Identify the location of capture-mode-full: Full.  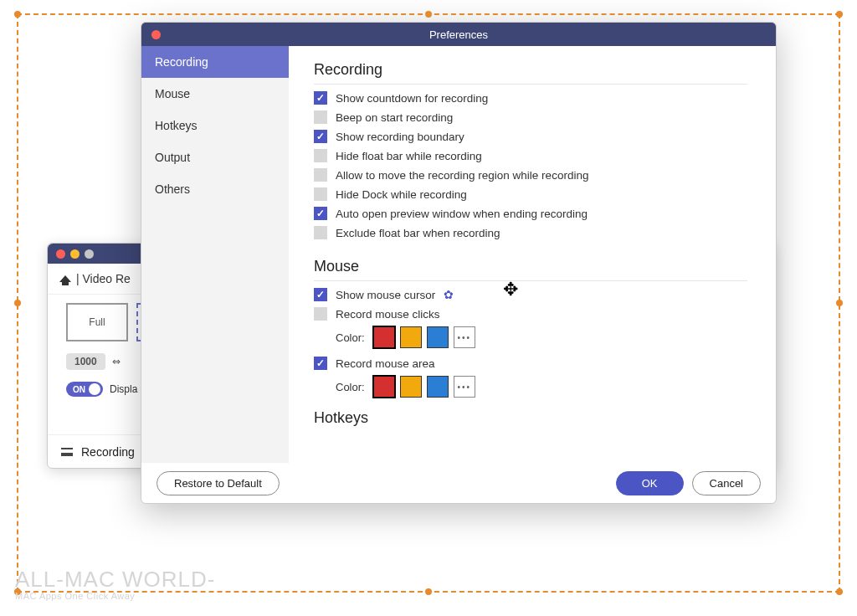
(97, 322).